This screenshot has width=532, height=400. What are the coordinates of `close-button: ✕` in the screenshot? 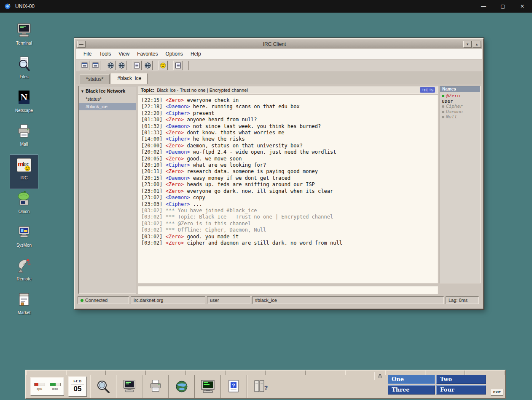 It's located at (522, 6).